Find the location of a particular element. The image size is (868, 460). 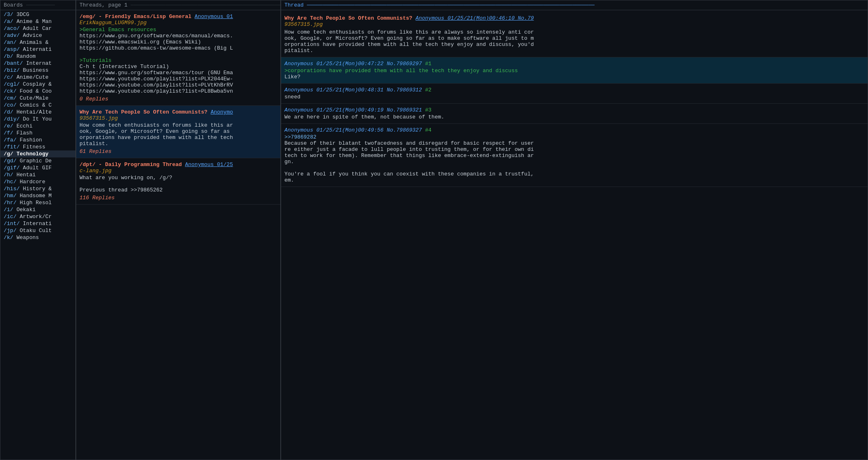

board-item-hc: /hc/ Hardcore is located at coordinates (38, 182).